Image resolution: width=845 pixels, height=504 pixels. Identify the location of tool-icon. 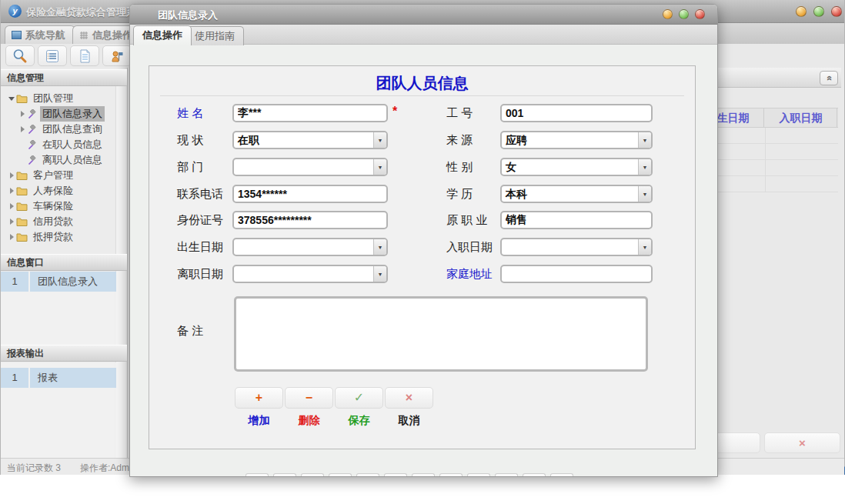
(32, 145).